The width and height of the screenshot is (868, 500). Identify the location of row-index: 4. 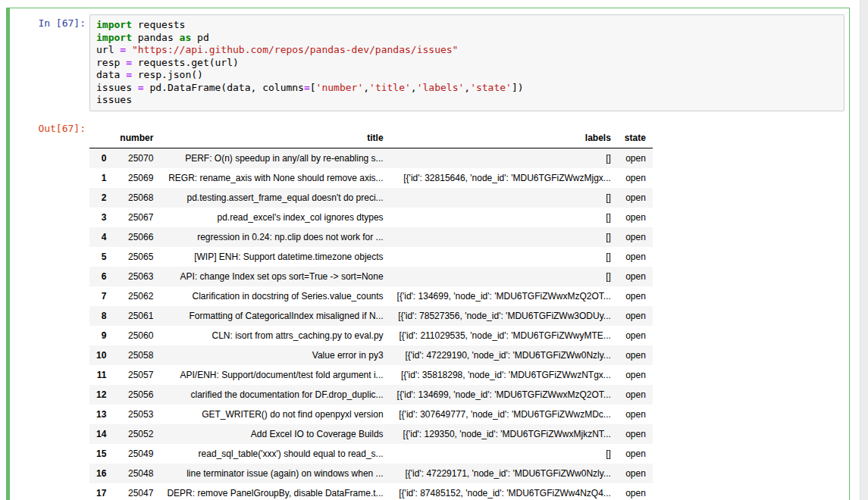
(102, 237).